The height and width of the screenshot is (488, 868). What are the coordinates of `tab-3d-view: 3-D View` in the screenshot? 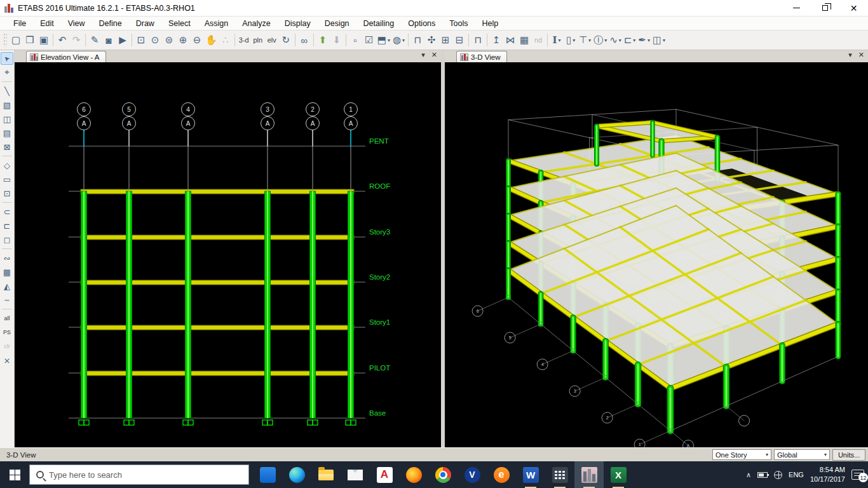 It's located at (482, 57).